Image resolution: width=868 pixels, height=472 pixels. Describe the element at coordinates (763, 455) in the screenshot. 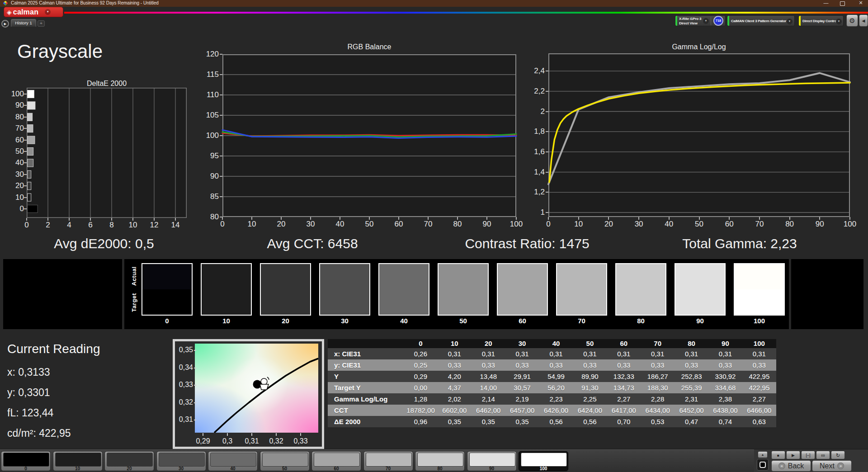

I see `expand-up-icon: ▲` at that location.